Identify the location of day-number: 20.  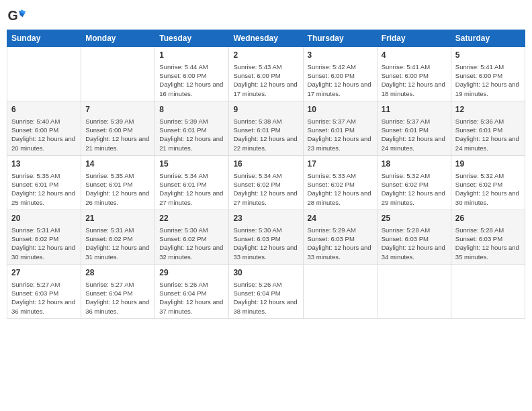
(44, 219).